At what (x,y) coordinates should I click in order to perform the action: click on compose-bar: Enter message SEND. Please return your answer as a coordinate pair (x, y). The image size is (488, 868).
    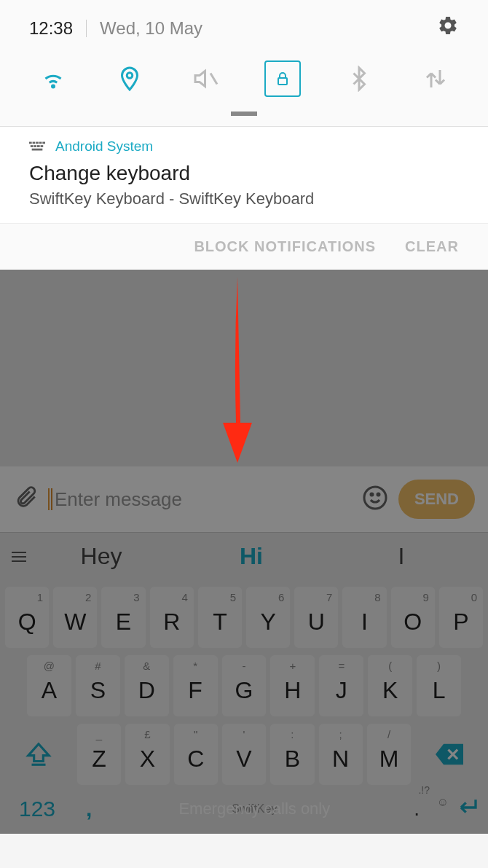
    Looking at the image, I should click on (244, 499).